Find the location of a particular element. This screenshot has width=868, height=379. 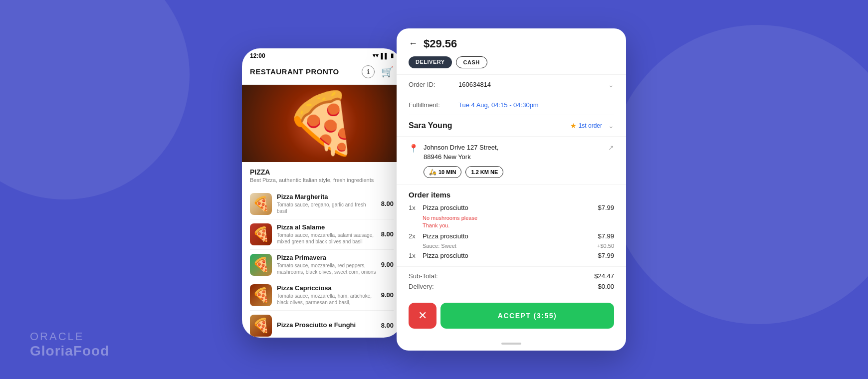

order-top: ← $29.56 DELIVERY CASH is located at coordinates (511, 52).